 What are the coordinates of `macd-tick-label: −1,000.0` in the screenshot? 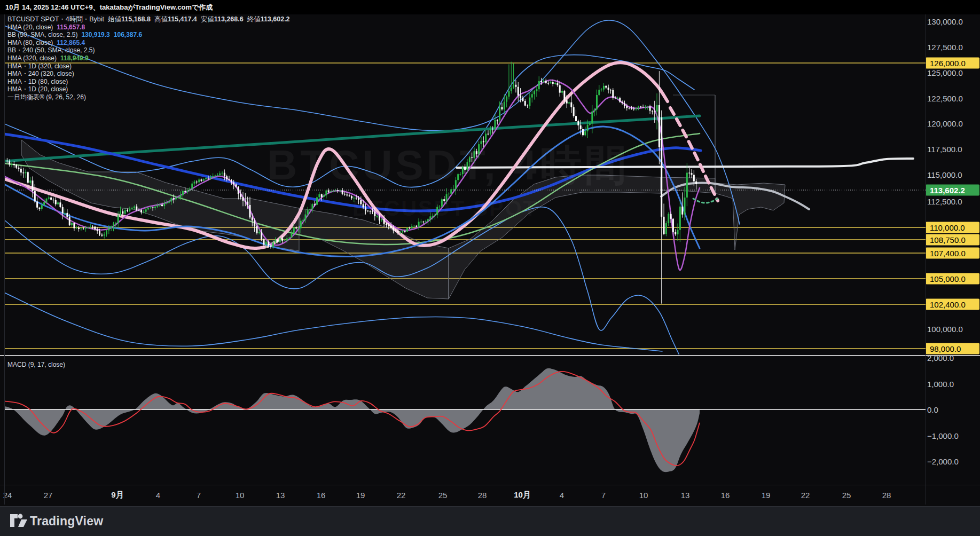 It's located at (943, 436).